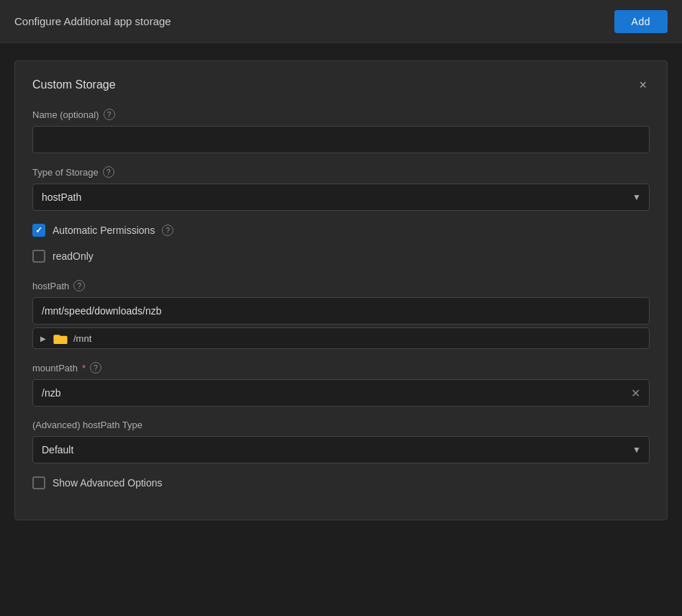 The width and height of the screenshot is (682, 616). Describe the element at coordinates (341, 230) in the screenshot. I see `automatic-permissions-row: ✓ Automatic Permissions ?` at that location.